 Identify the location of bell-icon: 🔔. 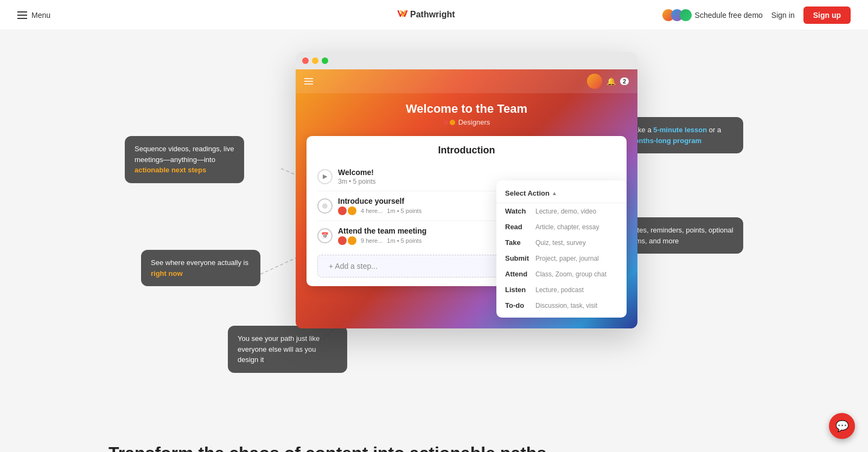
(611, 81).